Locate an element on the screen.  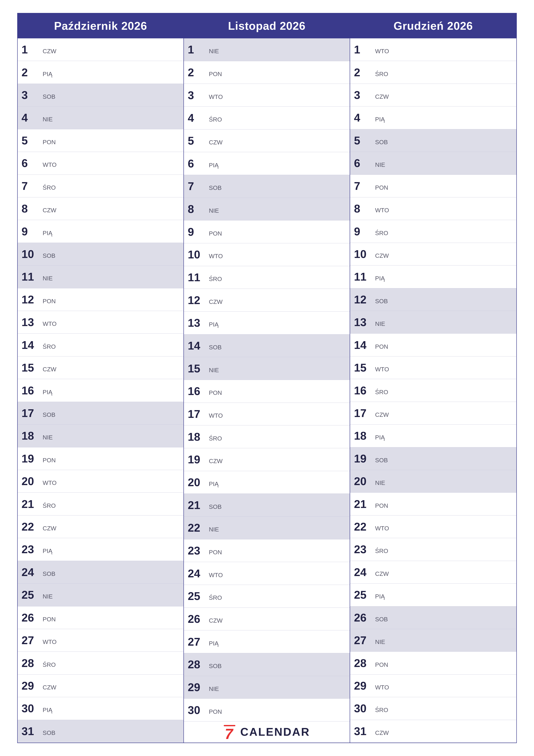
day-row: 14PON is located at coordinates (433, 345).